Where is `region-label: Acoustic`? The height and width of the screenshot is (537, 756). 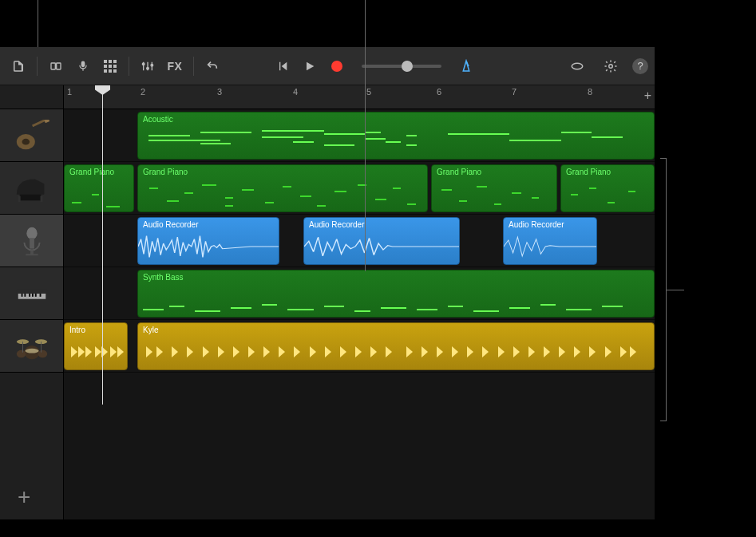
region-label: Acoustic is located at coordinates (396, 120).